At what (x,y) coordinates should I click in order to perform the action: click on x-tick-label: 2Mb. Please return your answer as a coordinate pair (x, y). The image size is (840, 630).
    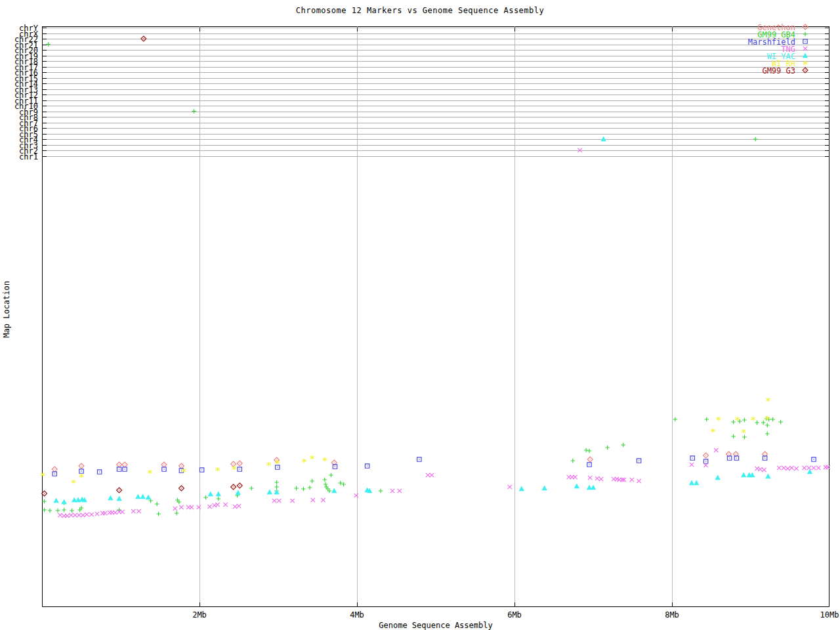
    Looking at the image, I should click on (200, 615).